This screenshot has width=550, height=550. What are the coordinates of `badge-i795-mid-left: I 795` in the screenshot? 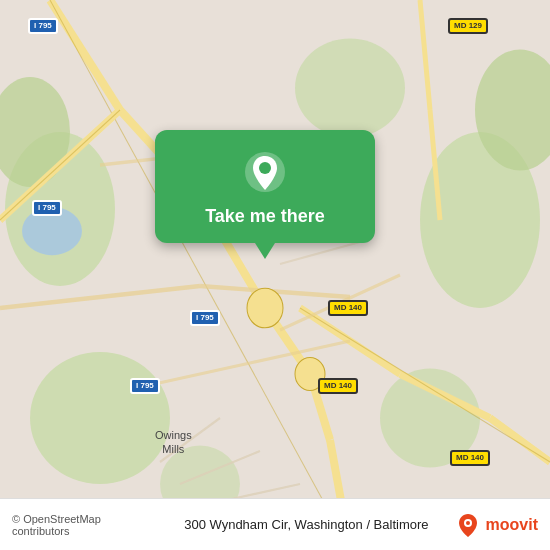 It's located at (47, 208).